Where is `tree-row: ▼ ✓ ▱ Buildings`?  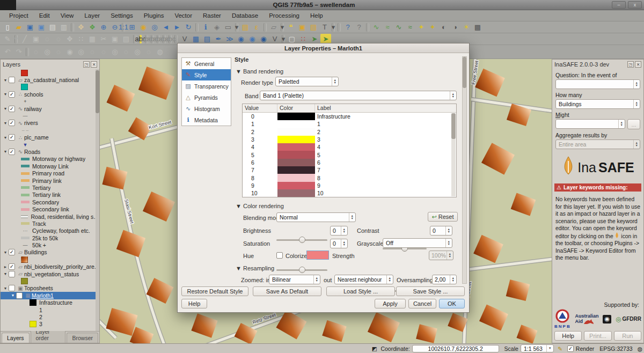
tree-row: ▼ ✓ ▱ Buildings is located at coordinates (50, 252).